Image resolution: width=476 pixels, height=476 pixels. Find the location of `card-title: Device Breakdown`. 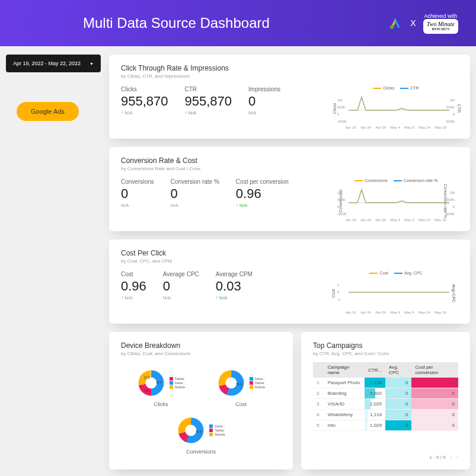

card-title: Device Breakdown is located at coordinates (201, 346).